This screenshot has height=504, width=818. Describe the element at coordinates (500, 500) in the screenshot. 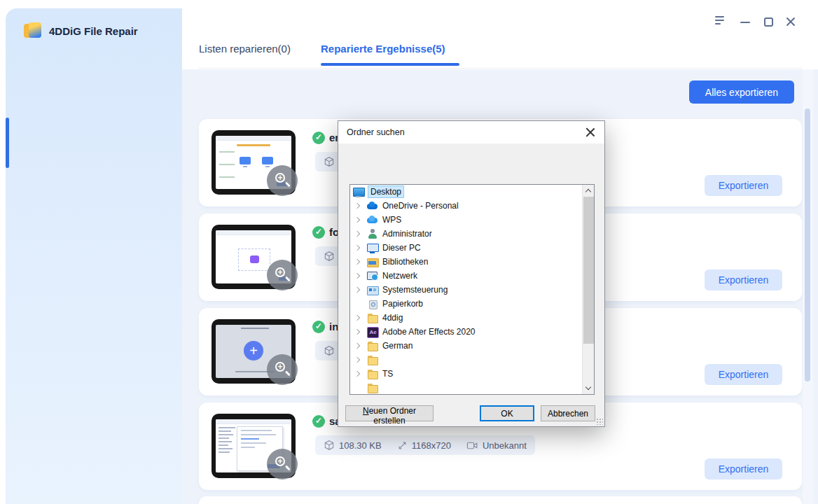

I see `result-row-5-partial` at that location.